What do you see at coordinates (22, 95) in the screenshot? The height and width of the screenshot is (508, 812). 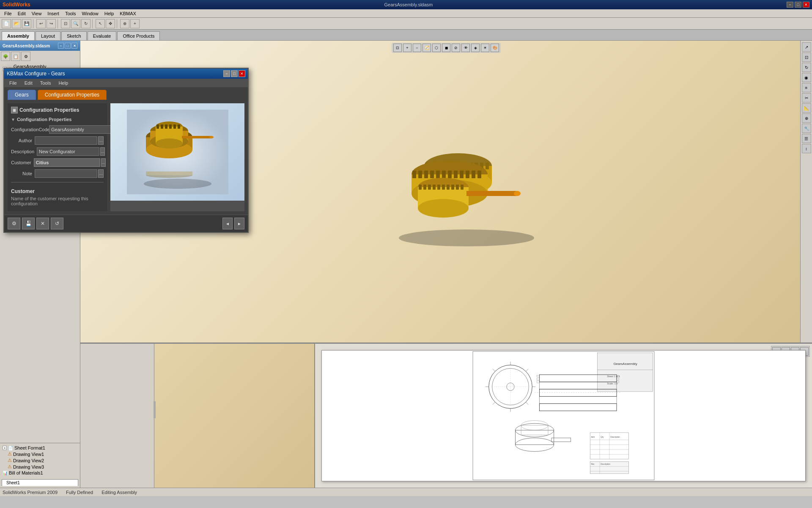 I see `kbmax-tab-gears: Gears` at bounding box center [22, 95].